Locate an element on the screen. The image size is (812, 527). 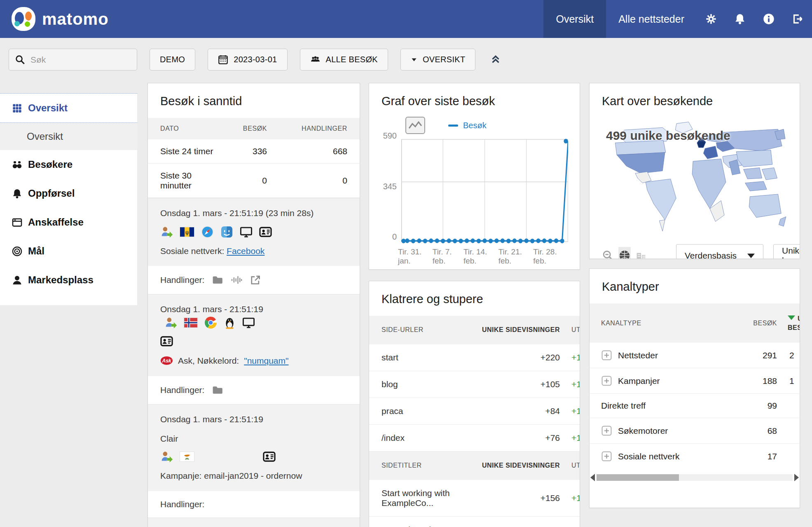
collapse-double-chevron-icon is located at coordinates (496, 60).